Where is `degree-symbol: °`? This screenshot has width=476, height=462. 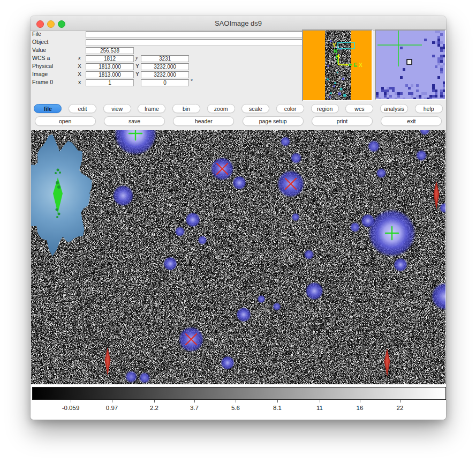 degree-symbol: ° is located at coordinates (192, 81).